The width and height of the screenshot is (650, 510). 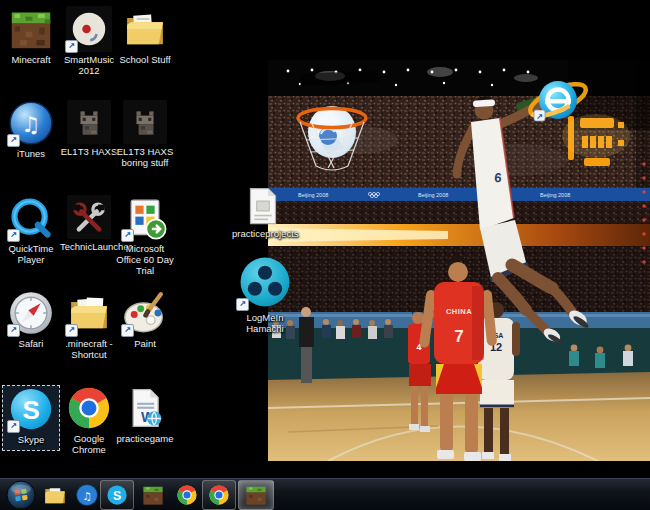 I want to click on desktop-icon-elit3-haxs: EL1T3 HAXS, so click(x=89, y=128).